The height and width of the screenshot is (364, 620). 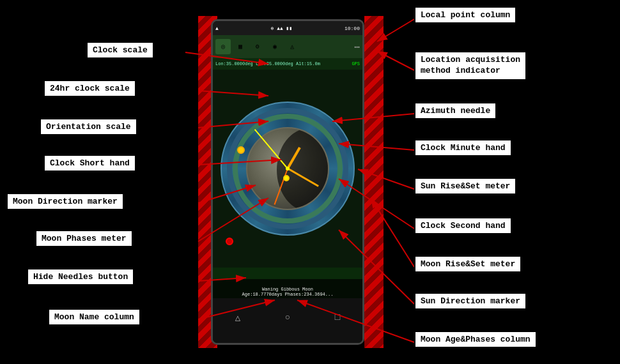 What do you see at coordinates (89, 88) in the screenshot?
I see `label-24hr-clock-scale: 24hr clock scale` at bounding box center [89, 88].